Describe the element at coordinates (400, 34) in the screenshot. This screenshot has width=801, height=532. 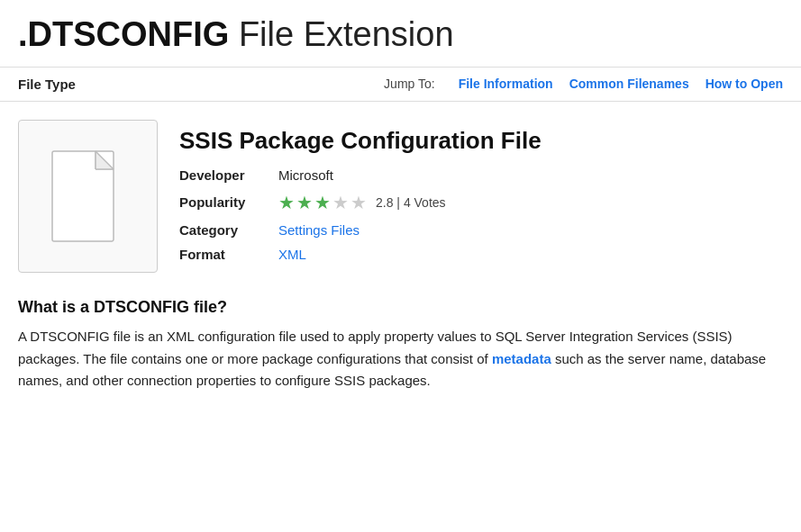
I see `page-header: .DTSCONFIG File Extension` at that location.